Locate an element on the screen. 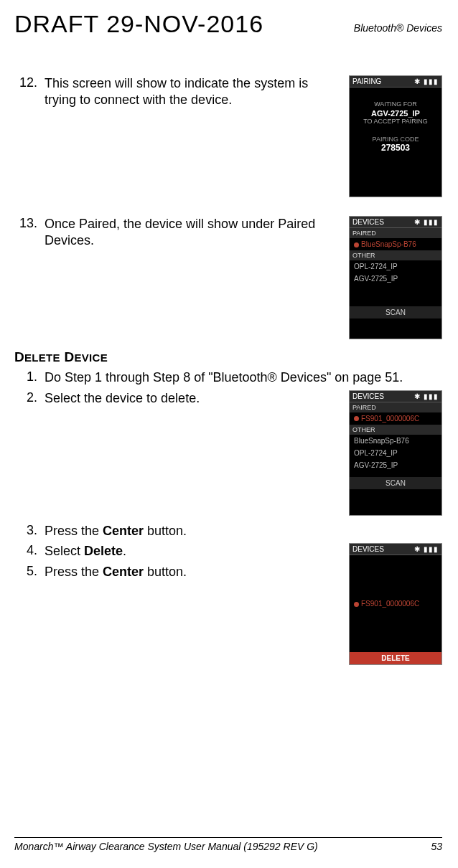 The image size is (458, 868). section-label: Bluetooth® Devices is located at coordinates (398, 28).